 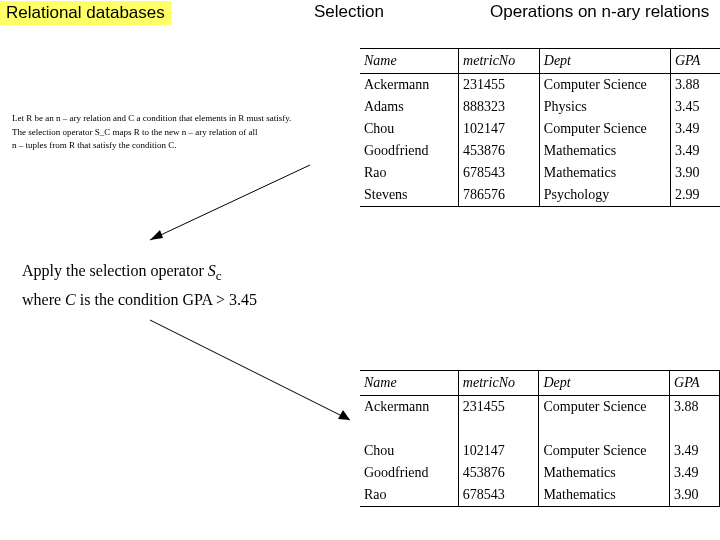 I want to click on condition-C: C, so click(x=70, y=300).